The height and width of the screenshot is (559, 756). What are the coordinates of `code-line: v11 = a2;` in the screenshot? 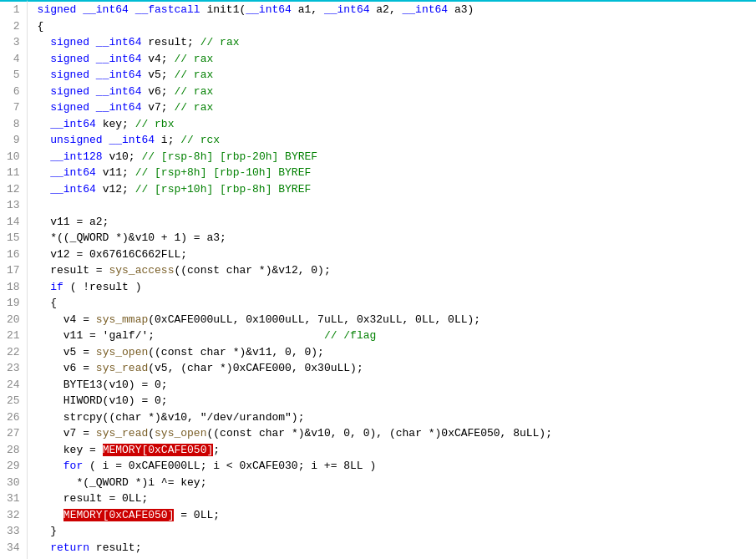 It's located at (397, 222).